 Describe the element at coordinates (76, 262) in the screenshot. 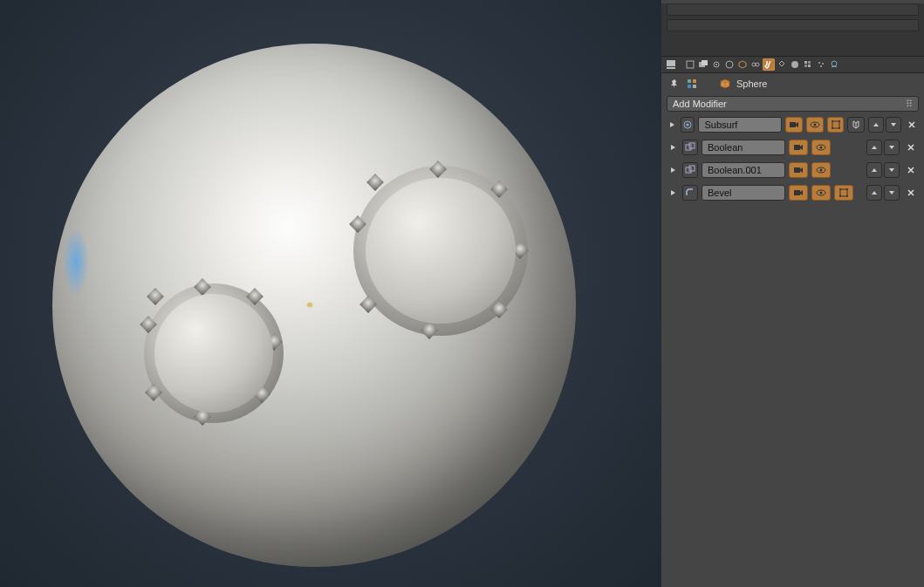

I see `reflection-highlight` at that location.